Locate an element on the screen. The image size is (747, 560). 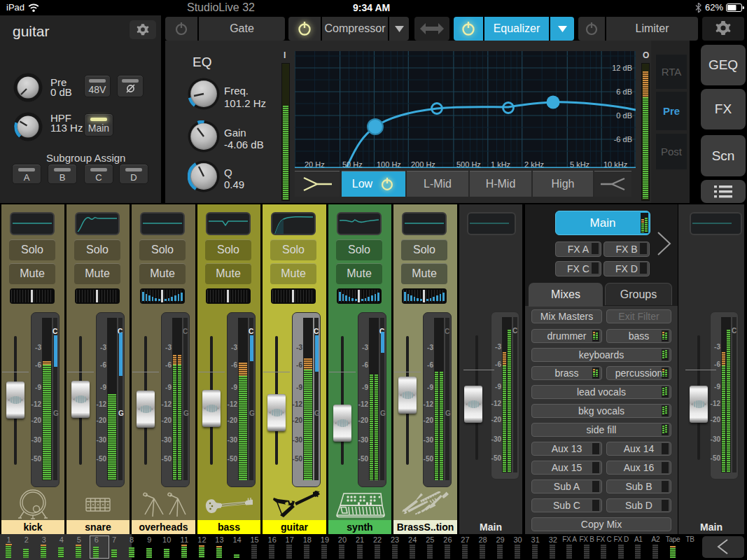
svg-text: 12 dB is located at coordinates (622, 68).